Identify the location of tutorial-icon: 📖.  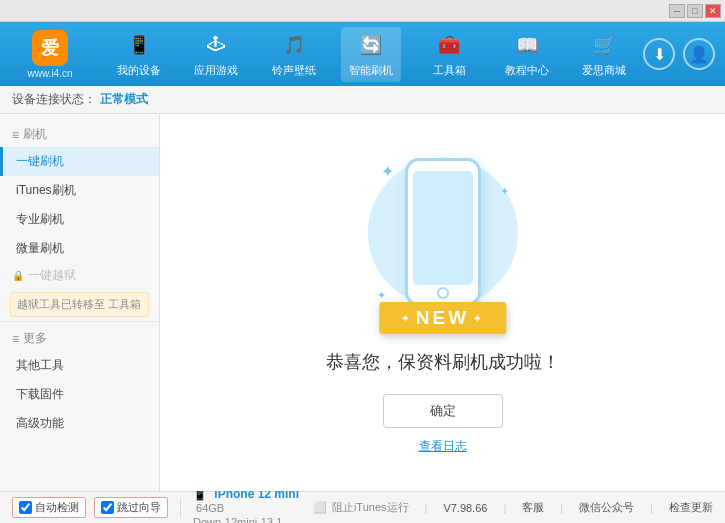
(527, 45).